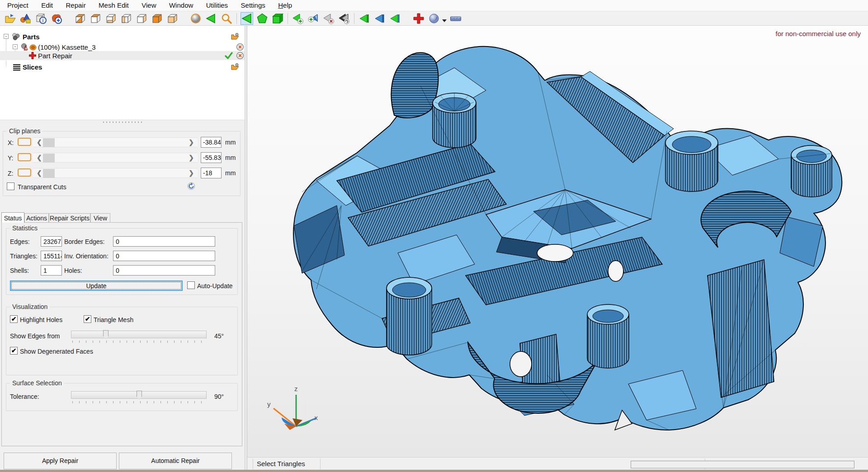  I want to click on show-edges-handle, so click(106, 334).